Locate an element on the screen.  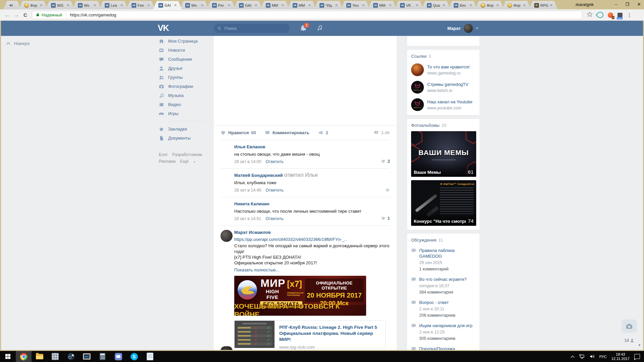
discussion-item: Правила паблика GAMEDOG29 сен 20151 комм… is located at coordinates (443, 260).